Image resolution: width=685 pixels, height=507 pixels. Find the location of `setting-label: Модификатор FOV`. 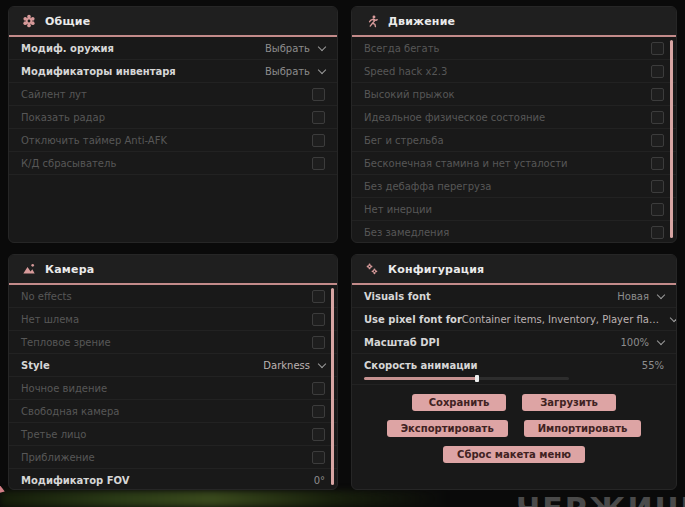

setting-label: Модификатор FOV is located at coordinates (75, 480).